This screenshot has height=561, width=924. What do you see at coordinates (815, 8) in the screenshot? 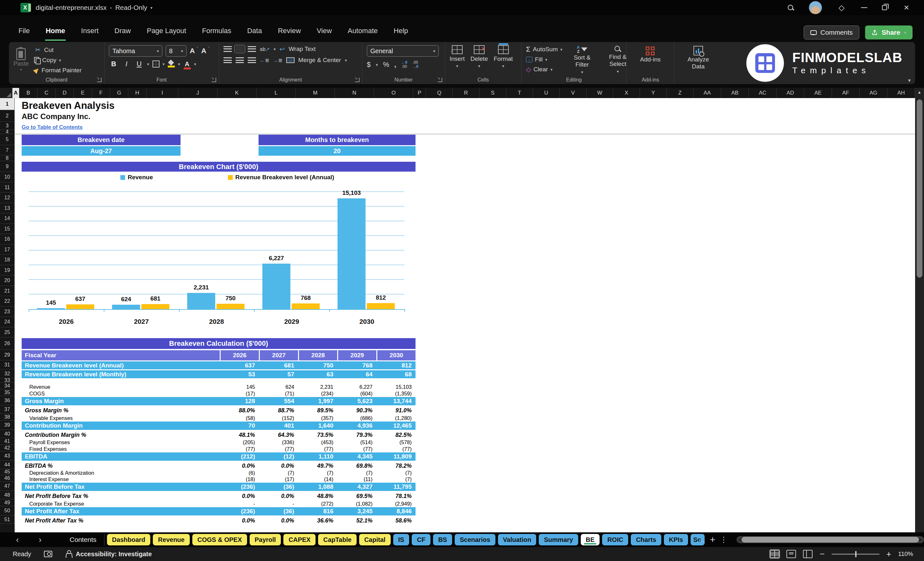
I see `account-avatar` at bounding box center [815, 8].